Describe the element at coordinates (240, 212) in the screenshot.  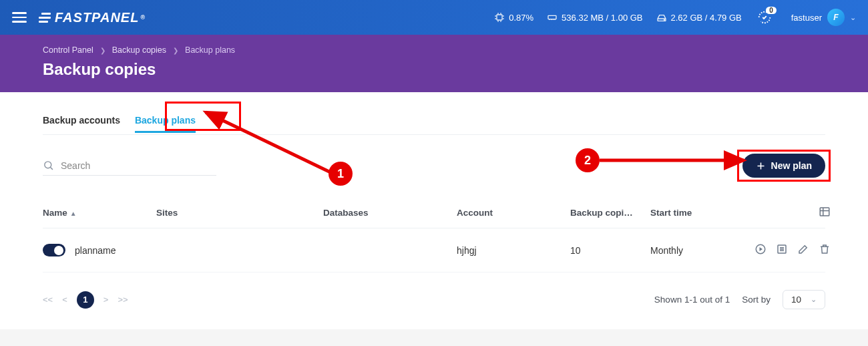
I see `col-sites: Sites` at that location.